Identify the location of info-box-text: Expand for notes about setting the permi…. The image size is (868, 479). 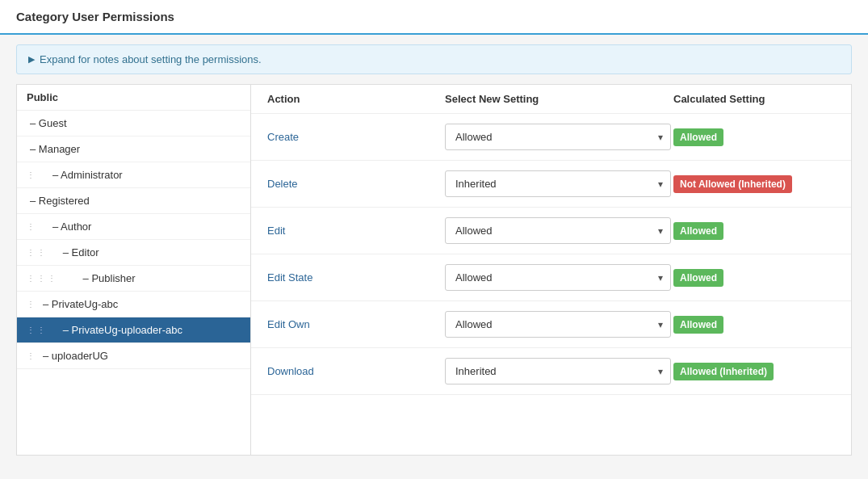
(150, 60).